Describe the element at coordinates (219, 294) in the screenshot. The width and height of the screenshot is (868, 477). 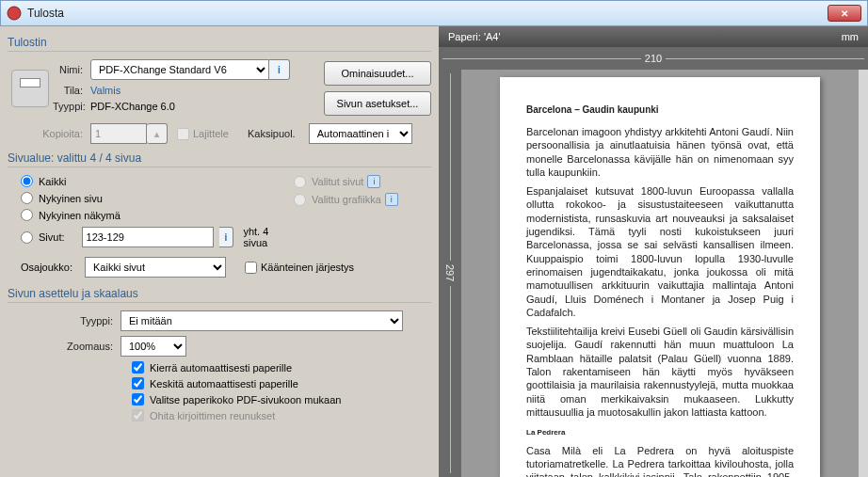
I see `layout-group-title: Sivun asettelu ja skaalaus` at that location.